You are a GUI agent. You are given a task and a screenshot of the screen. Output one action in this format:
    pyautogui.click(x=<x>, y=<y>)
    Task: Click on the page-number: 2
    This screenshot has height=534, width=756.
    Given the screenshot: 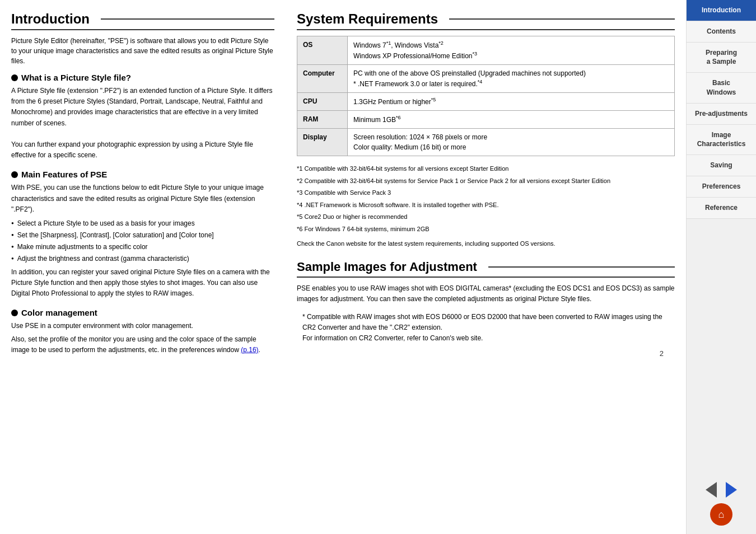 What is the action you would take?
    pyautogui.click(x=486, y=354)
    